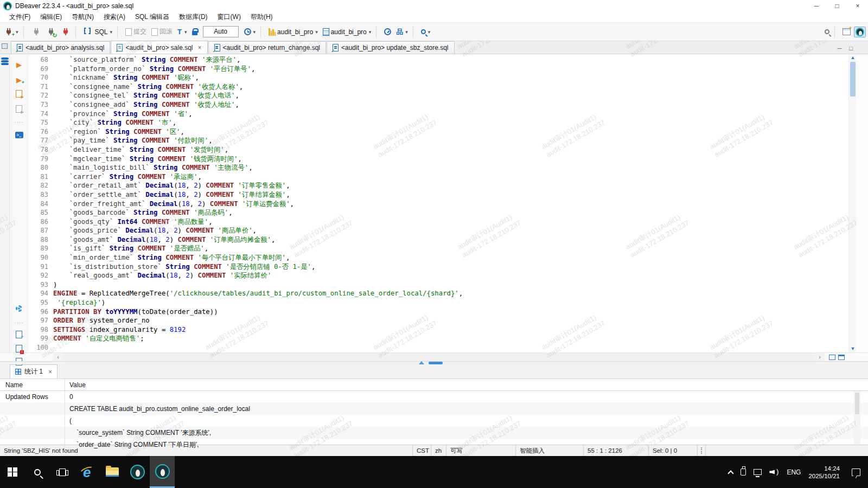 The width and height of the screenshot is (868, 488). Describe the element at coordinates (293, 32) in the screenshot. I see `connection-selector: audit_bi_pro ▾` at that location.